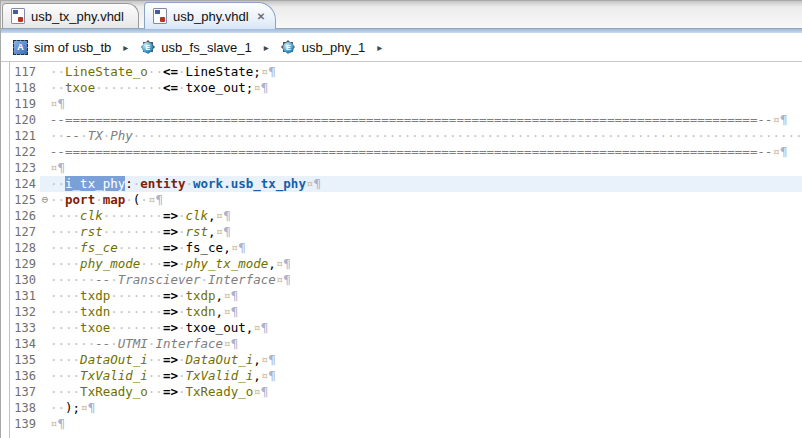 This screenshot has width=802, height=438. Describe the element at coordinates (160, 16) in the screenshot. I see `vhdl-file-icon` at that location.